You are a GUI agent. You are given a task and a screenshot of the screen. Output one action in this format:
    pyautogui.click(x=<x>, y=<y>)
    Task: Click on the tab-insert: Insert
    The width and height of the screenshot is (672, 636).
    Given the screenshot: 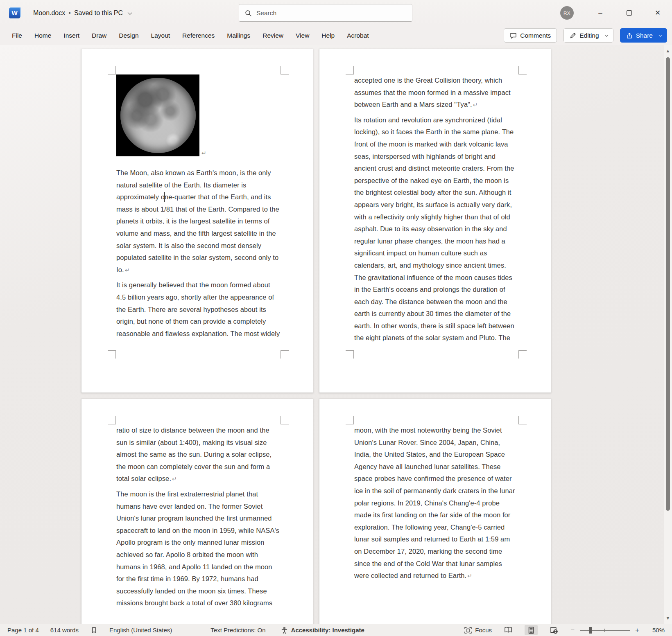 What is the action you would take?
    pyautogui.click(x=71, y=36)
    